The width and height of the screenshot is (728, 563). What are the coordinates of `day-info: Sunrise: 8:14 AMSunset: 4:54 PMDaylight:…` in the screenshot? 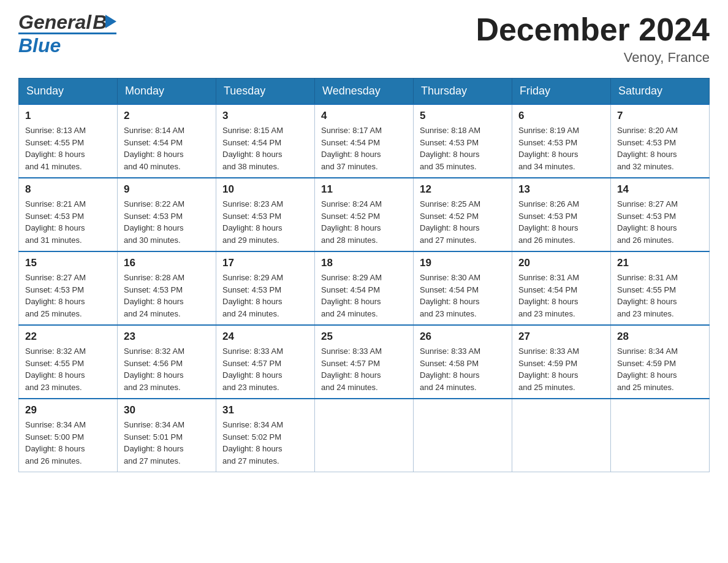 It's located at (167, 148).